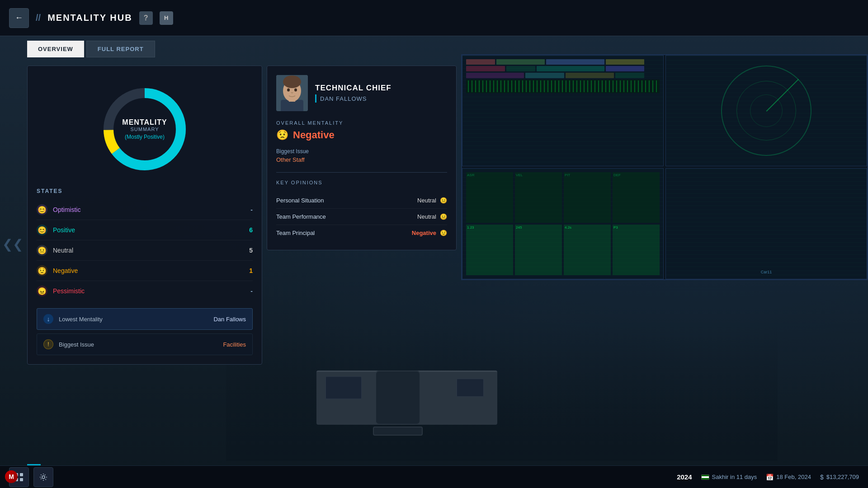 The height and width of the screenshot is (488, 868). What do you see at coordinates (362, 158) in the screenshot?
I see `detail-popup: TECHNICAL CHIEF DAN FALLOWS OVERALL MENT…` at bounding box center [362, 158].